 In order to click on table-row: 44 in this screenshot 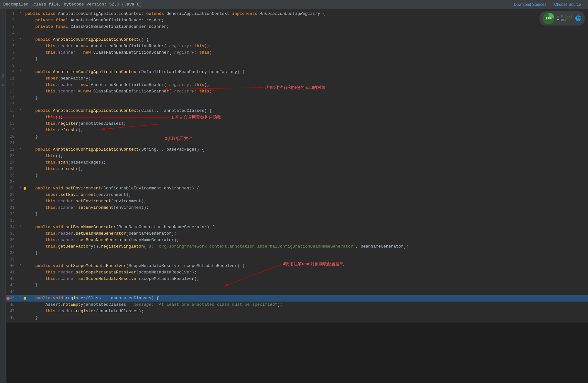, I will do `click(297, 292)`.